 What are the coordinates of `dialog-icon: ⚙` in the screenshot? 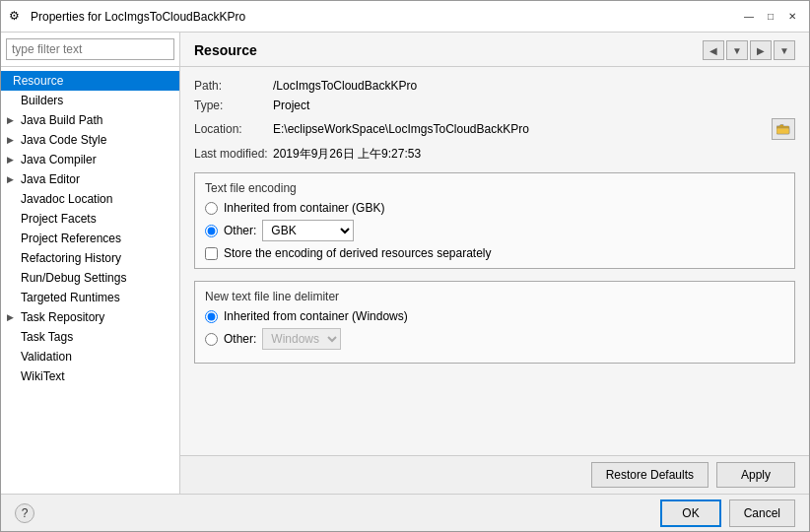 It's located at (17, 17).